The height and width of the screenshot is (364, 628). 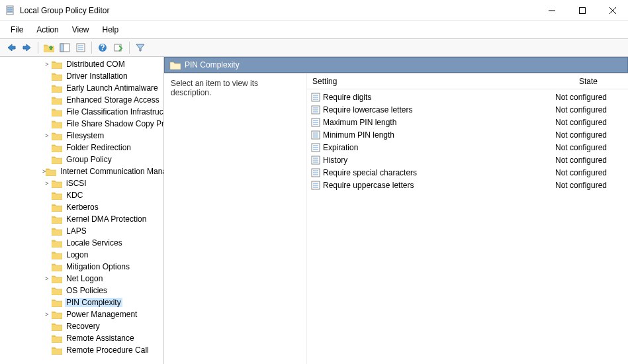 What do you see at coordinates (427, 81) in the screenshot?
I see `column-header-setting: Setting` at bounding box center [427, 81].